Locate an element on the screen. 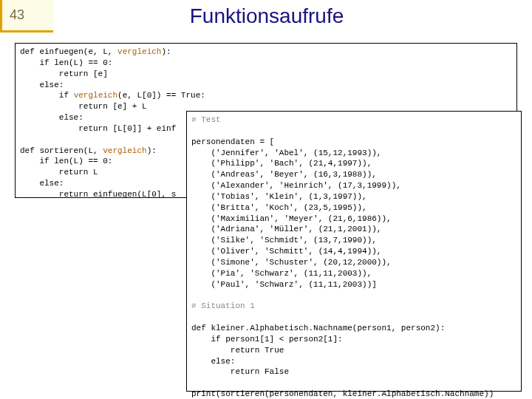 The width and height of the screenshot is (532, 399). code-line: ('Paul', 'Schwarz', (11,11,2003))] is located at coordinates (284, 284).